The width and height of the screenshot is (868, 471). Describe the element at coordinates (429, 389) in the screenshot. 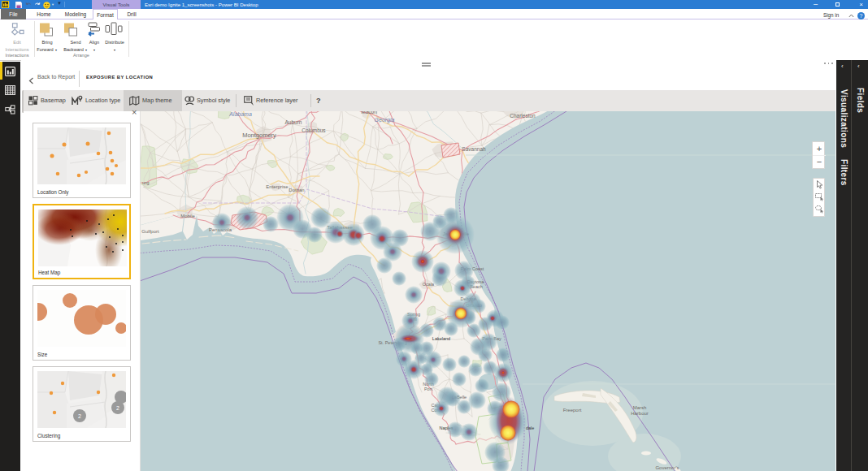

I see `svg-text: Port` at that location.